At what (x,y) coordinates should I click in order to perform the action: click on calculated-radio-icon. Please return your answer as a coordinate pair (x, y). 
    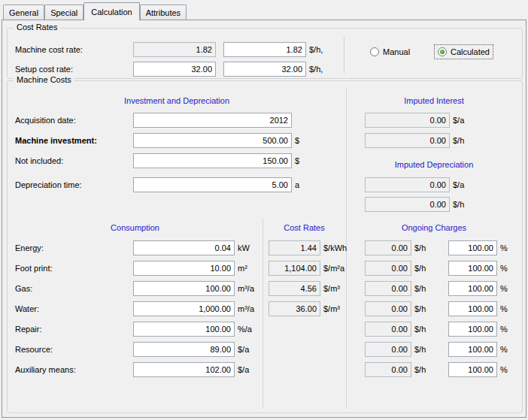
    Looking at the image, I should click on (442, 52).